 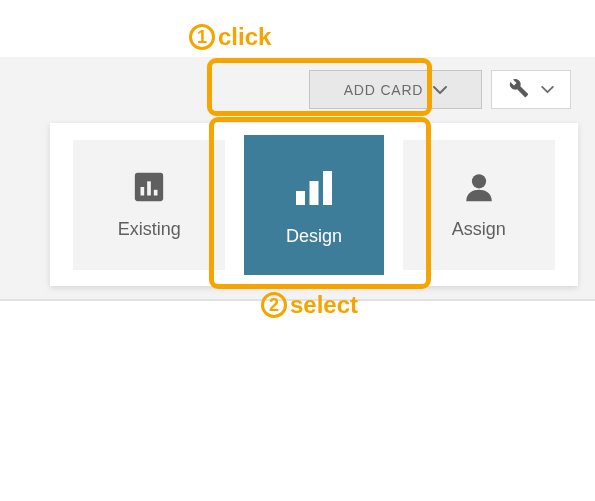 What do you see at coordinates (440, 90) in the screenshot?
I see `top-button-row: ADD CARD` at bounding box center [440, 90].